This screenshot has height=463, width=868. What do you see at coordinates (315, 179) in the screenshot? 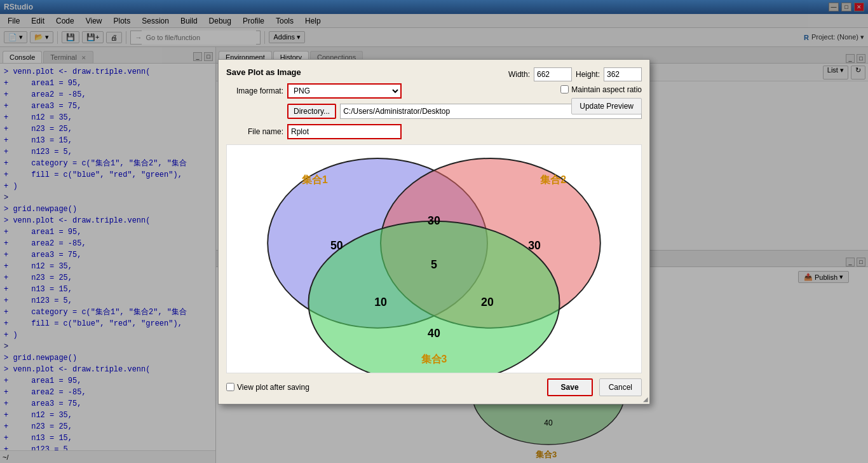
I see `set1-label: 集合1` at bounding box center [315, 179].